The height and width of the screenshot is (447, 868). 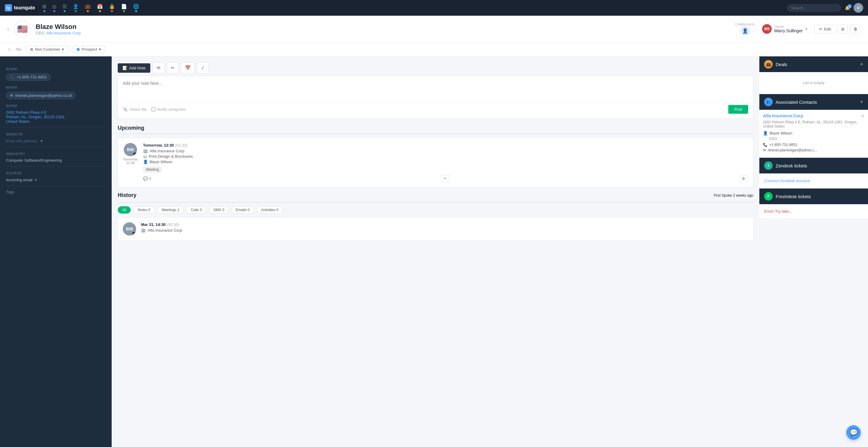 I want to click on customer-status-badge: Non Customer ▾, so click(x=47, y=49).